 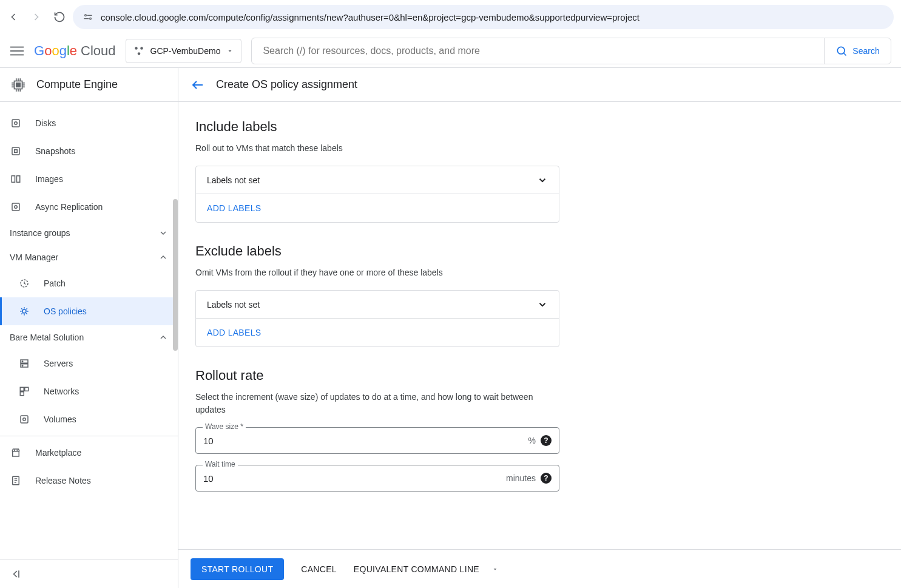 I want to click on include-labels-dropdown: Labels not set, so click(x=377, y=180).